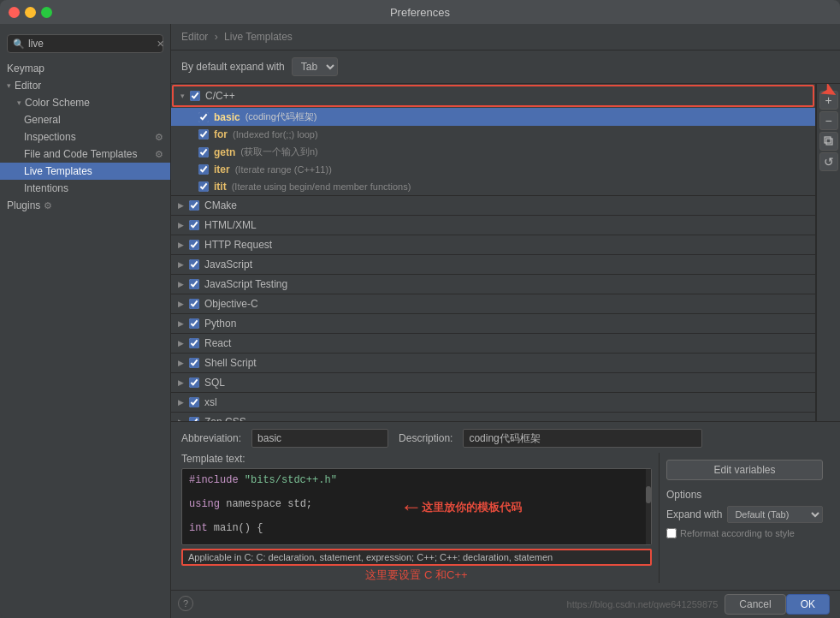 The image size is (840, 618). Describe the element at coordinates (695, 514) in the screenshot. I see `expand-with-label: Expand with` at that location.